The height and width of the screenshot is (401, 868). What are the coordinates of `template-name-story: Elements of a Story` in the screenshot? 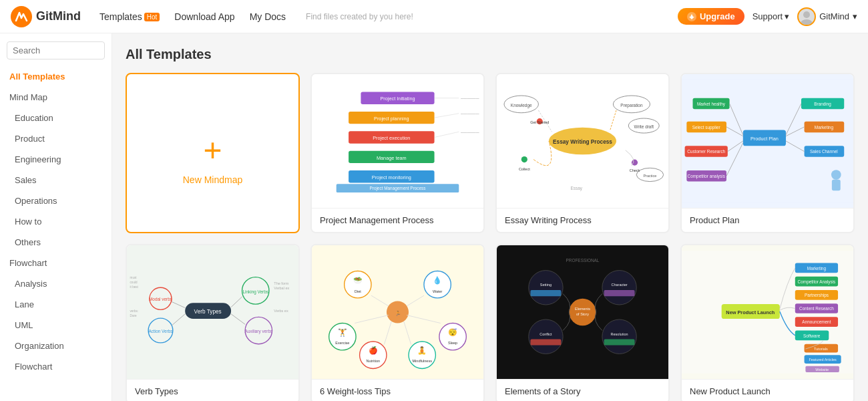 It's located at (582, 390).